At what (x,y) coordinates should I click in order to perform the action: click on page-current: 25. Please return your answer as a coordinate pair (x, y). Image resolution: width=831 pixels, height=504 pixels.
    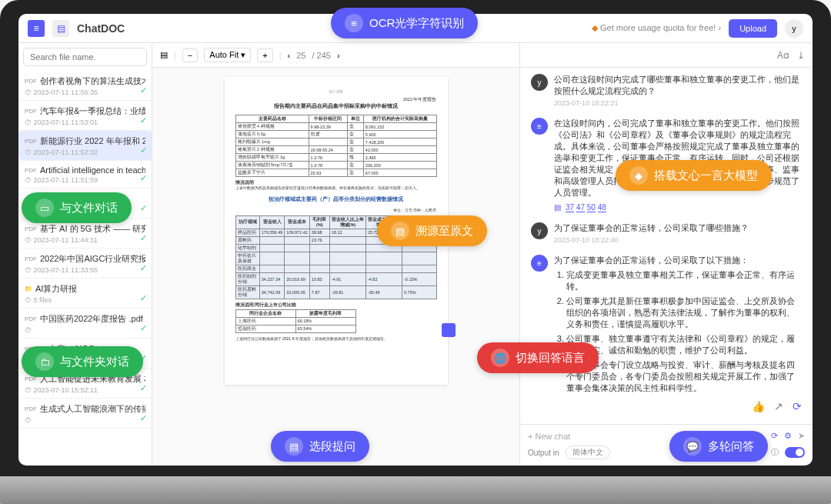
    Looking at the image, I should click on (301, 55).